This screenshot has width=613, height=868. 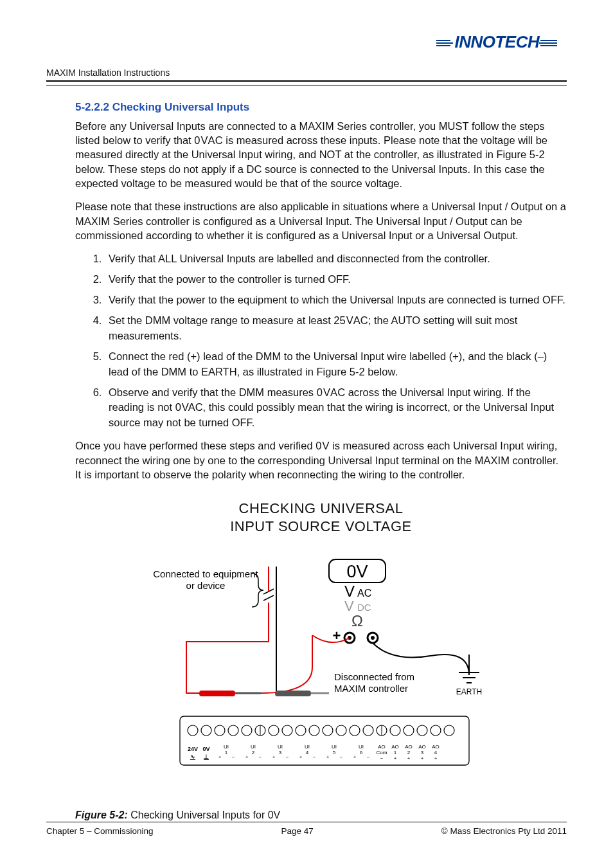 I want to click on brand-logo: INNOTECH, so click(x=497, y=42).